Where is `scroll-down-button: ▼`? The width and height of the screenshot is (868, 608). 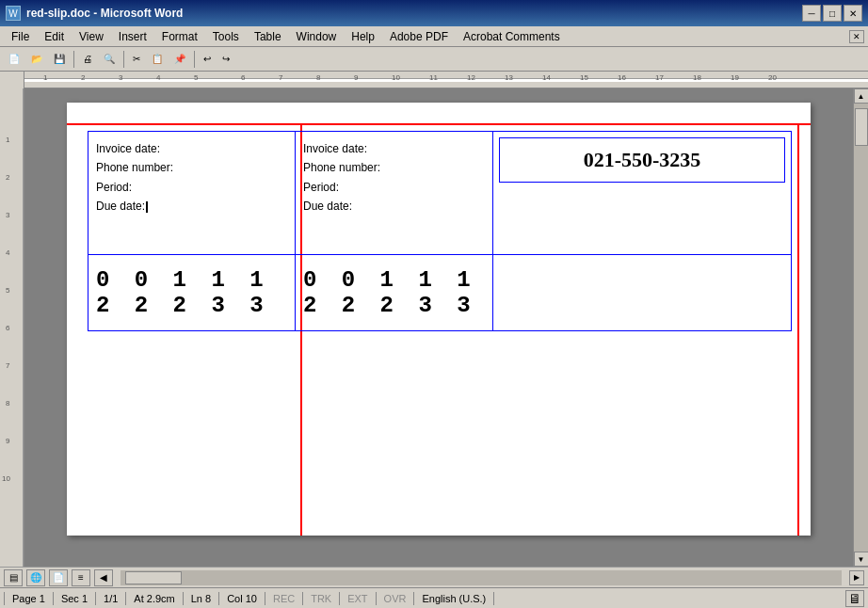 scroll-down-button: ▼ is located at coordinates (861, 559).